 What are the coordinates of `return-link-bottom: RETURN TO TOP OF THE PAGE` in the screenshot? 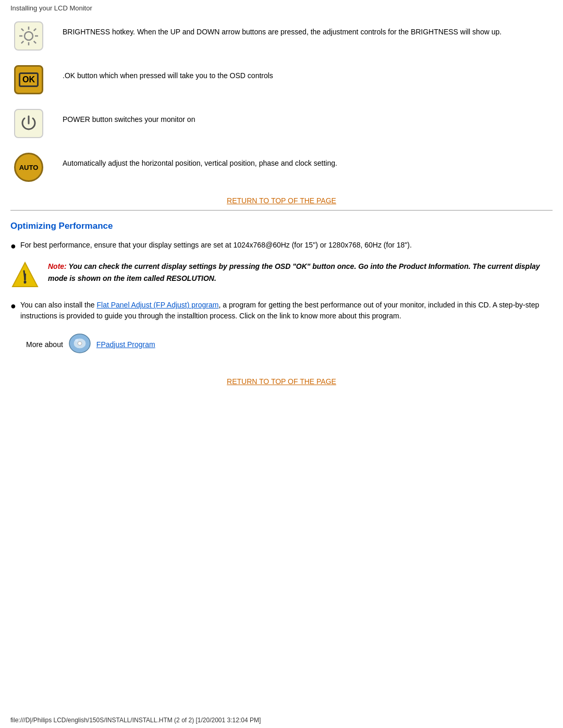 It's located at (282, 381).